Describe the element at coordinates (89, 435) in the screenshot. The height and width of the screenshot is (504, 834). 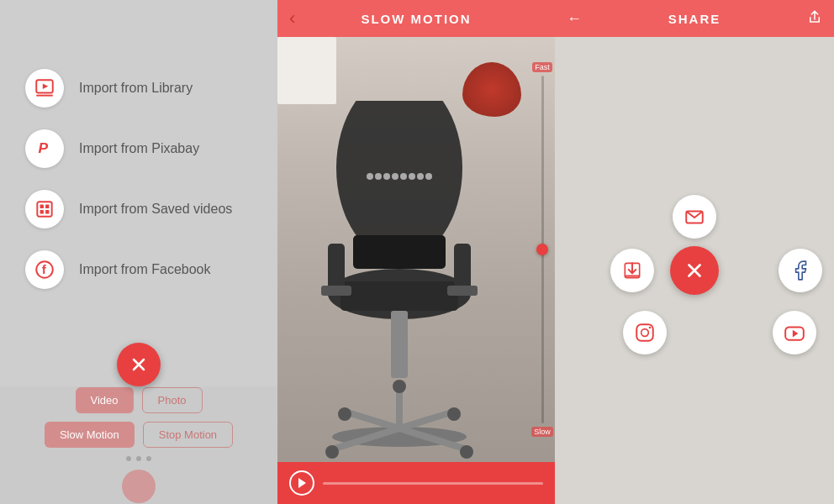
I see `slow-motion-button: Slow Motion` at that location.